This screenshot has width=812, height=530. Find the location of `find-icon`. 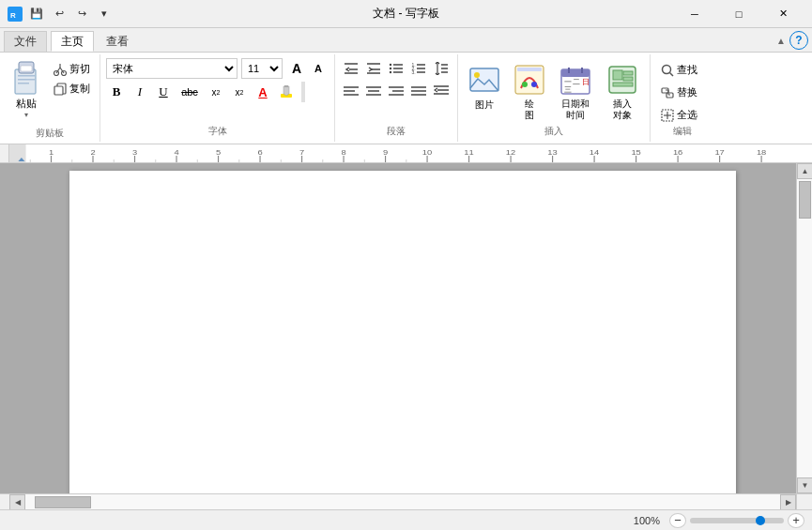

find-icon is located at coordinates (667, 70).